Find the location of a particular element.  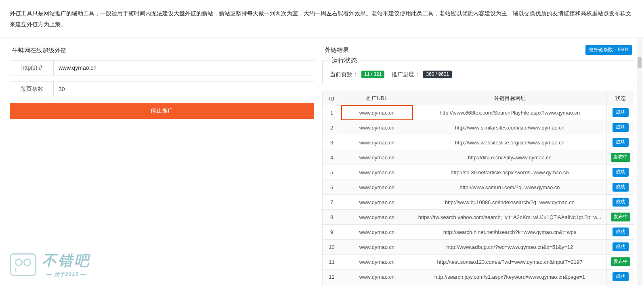

th-id: ID is located at coordinates (332, 98).